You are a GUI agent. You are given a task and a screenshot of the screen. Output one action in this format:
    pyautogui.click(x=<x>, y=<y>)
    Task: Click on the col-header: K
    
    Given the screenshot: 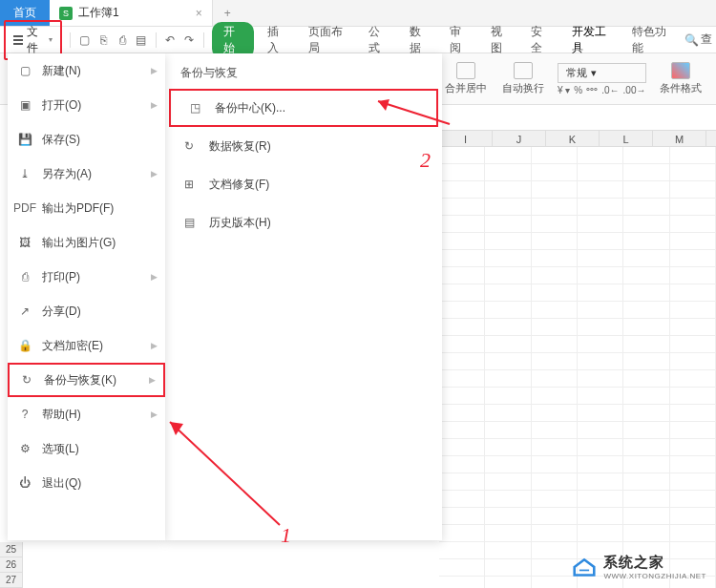 What is the action you would take?
    pyautogui.click(x=573, y=138)
    